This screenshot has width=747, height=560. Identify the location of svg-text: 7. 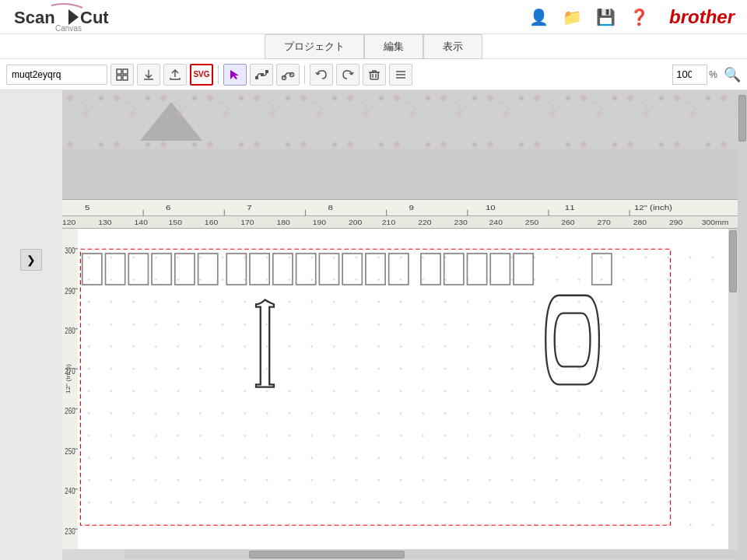
(249, 208).